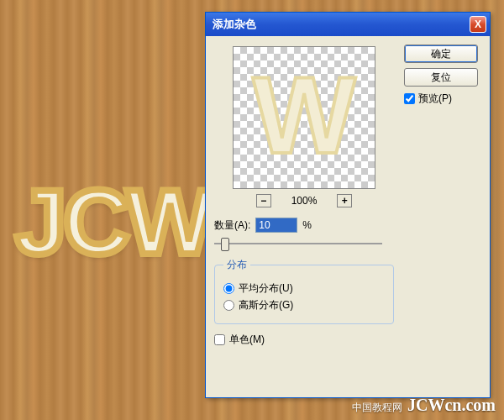 Image resolution: width=504 pixels, height=420 pixels. What do you see at coordinates (225, 244) in the screenshot?
I see `slider-thumb` at bounding box center [225, 244].